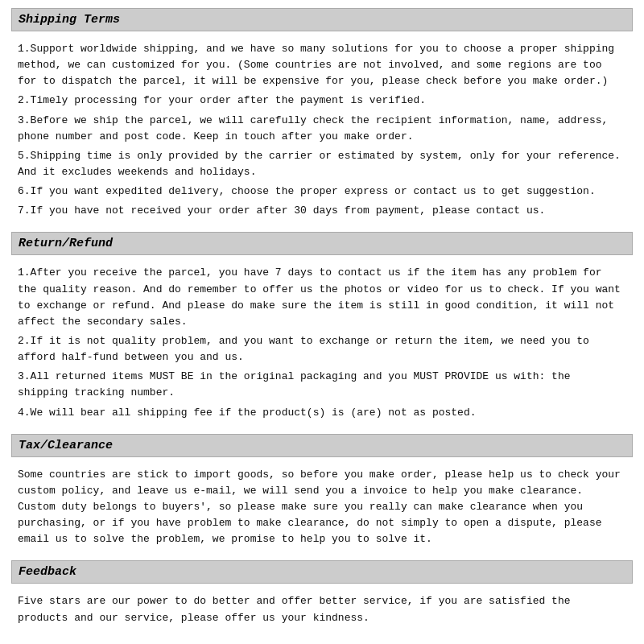 Image resolution: width=644 pixels, height=644 pixels. What do you see at coordinates (322, 243) in the screenshot?
I see `section-header-return-refund: Return/Refund` at bounding box center [322, 243].